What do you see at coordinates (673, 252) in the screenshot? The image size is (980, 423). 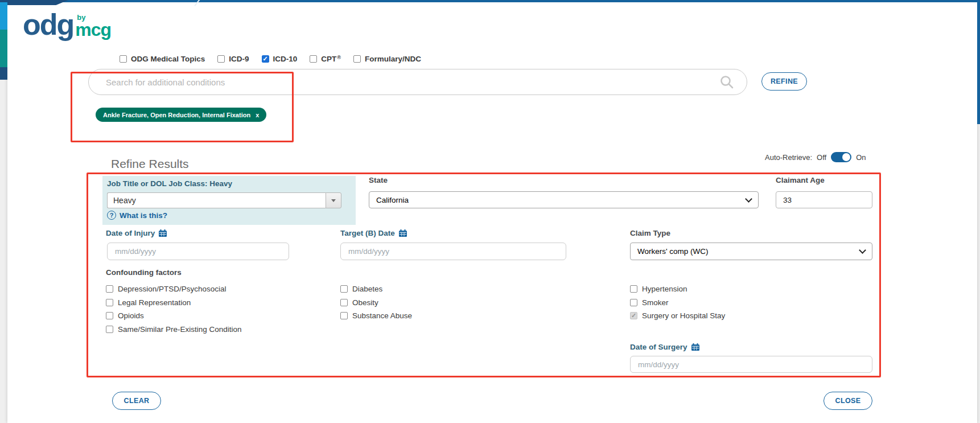 I see `claim-type-value: Workers' comp (WC)` at bounding box center [673, 252].